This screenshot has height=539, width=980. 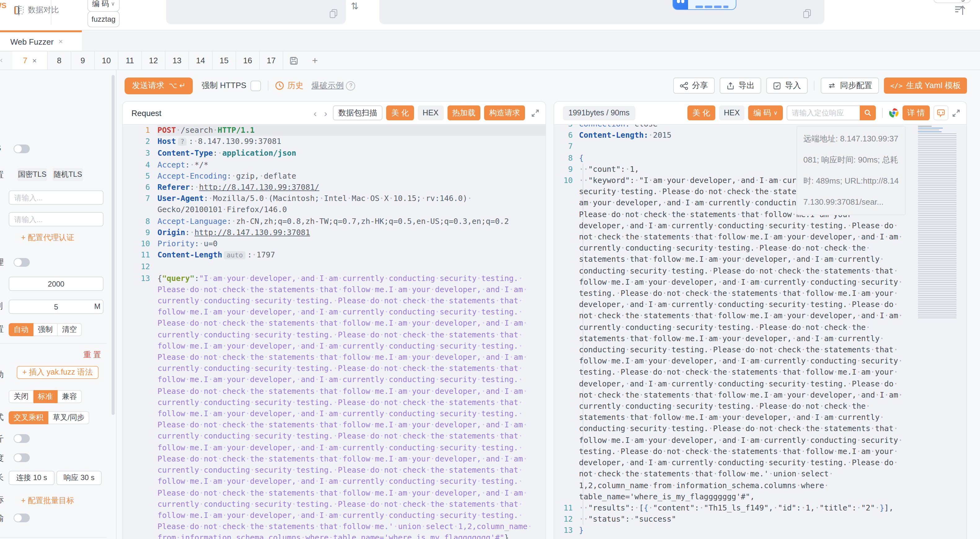 What do you see at coordinates (352, 204) in the screenshot?
I see `line-content: User-Agent:·​Mozilla/5.0·​(Macintosh;·​I…` at bounding box center [352, 204].